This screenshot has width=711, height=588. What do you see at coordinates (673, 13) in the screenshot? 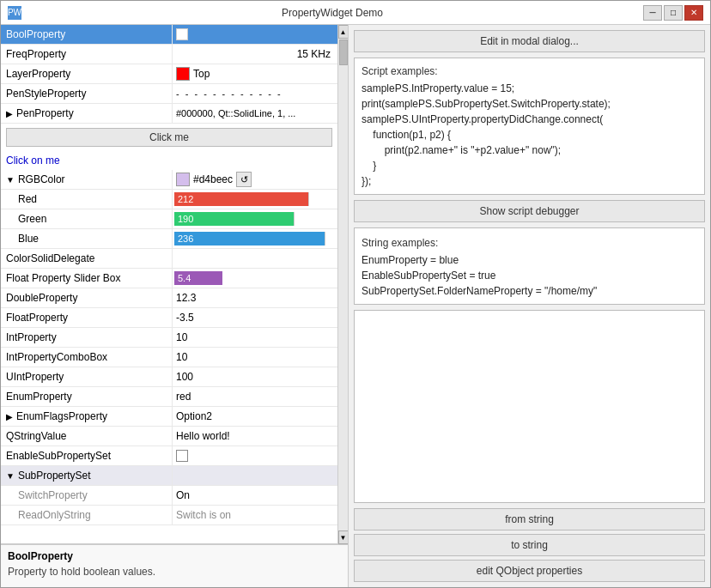
I see `restore-button: □` at bounding box center [673, 13].